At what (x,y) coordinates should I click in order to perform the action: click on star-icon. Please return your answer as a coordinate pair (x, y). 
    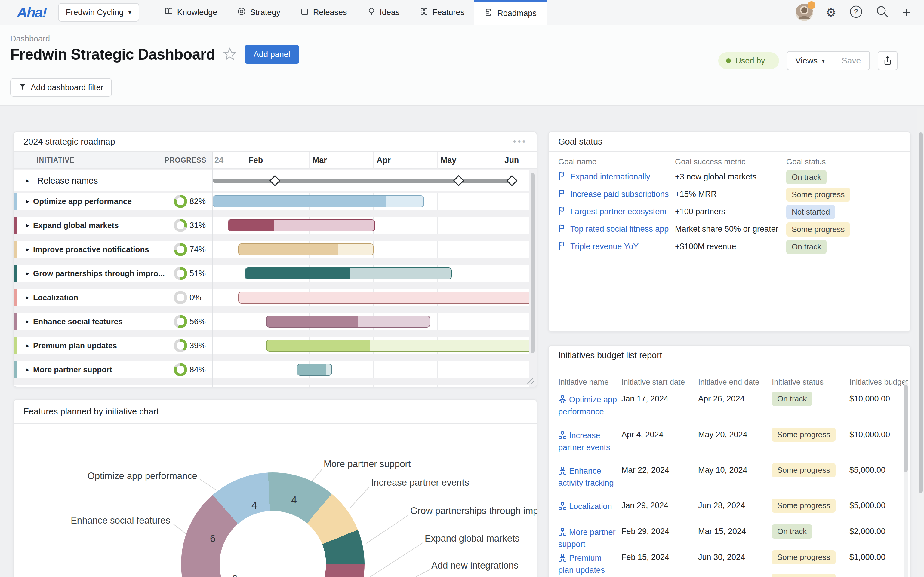
    Looking at the image, I should click on (230, 54).